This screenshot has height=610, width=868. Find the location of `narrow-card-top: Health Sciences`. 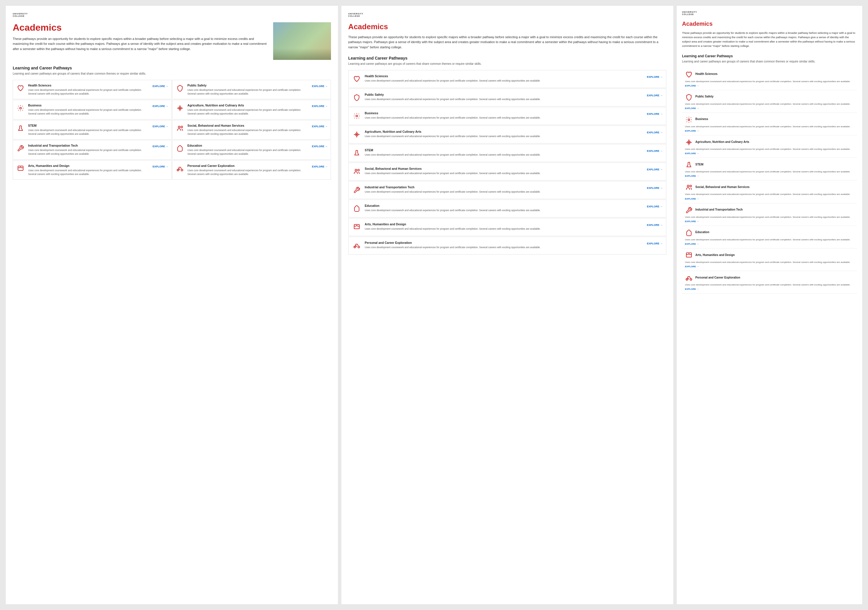

narrow-card-top: Health Sciences is located at coordinates (770, 75).